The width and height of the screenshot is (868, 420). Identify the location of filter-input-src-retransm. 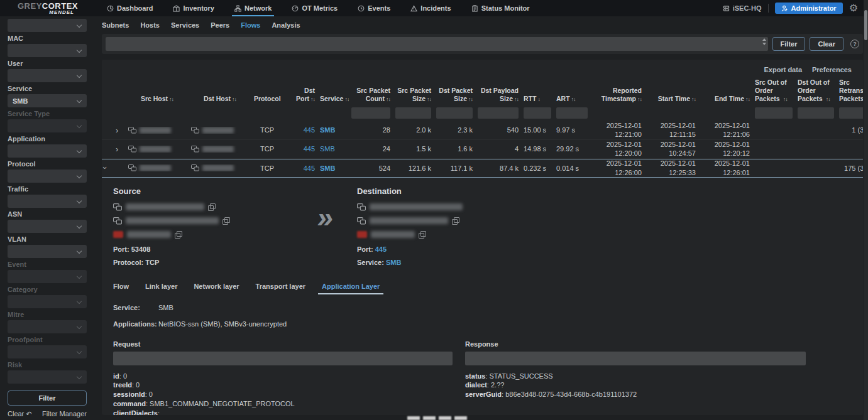
(851, 113).